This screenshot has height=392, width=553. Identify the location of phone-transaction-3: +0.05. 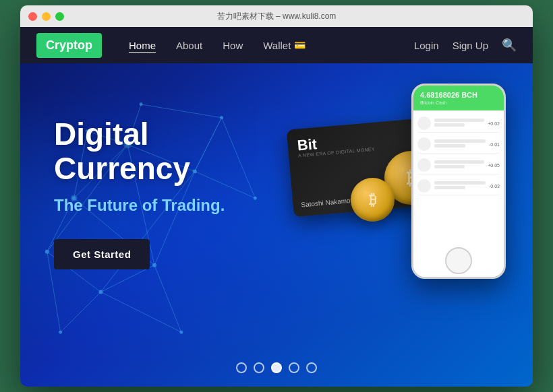
(459, 166).